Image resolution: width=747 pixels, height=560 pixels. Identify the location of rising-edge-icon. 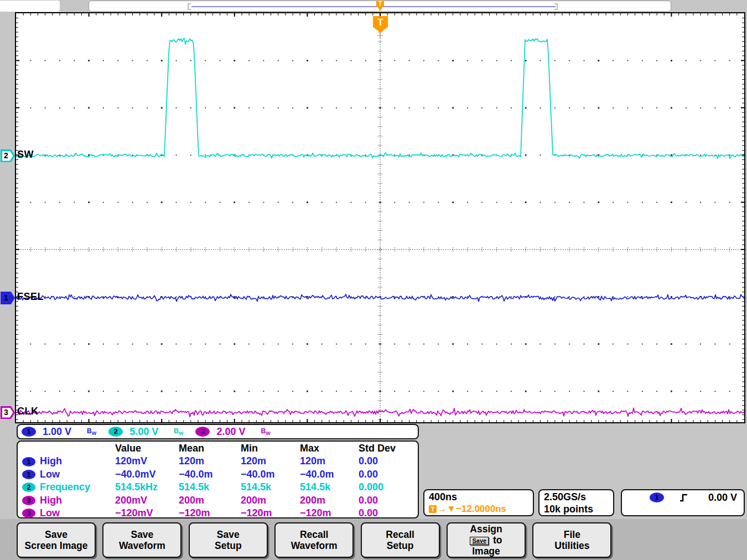
(684, 497).